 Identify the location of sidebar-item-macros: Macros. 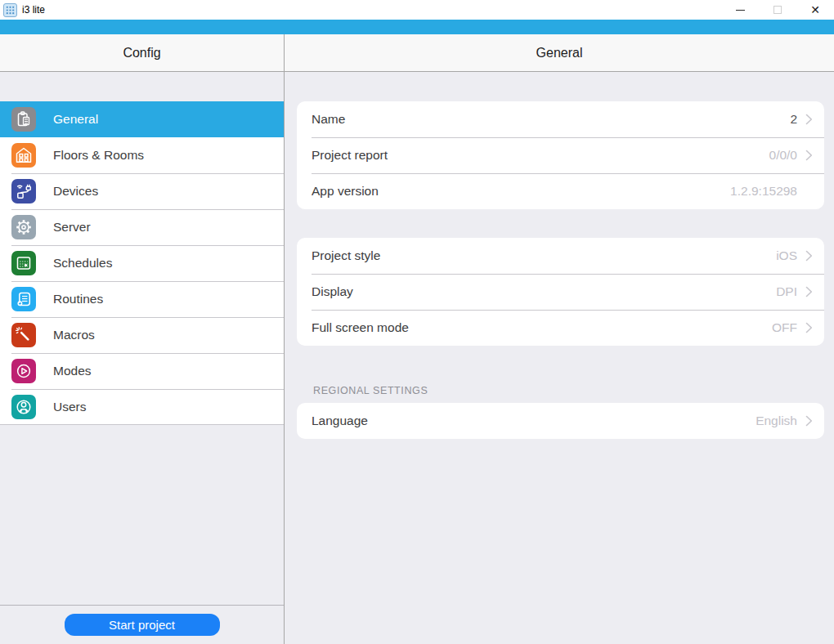
(142, 335).